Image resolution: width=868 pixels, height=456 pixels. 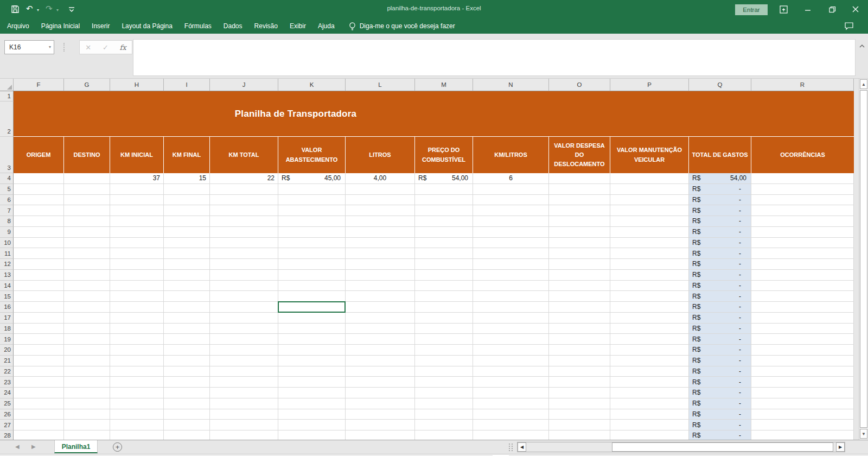 What do you see at coordinates (39, 382) in the screenshot?
I see `grid-cell-F23` at bounding box center [39, 382].